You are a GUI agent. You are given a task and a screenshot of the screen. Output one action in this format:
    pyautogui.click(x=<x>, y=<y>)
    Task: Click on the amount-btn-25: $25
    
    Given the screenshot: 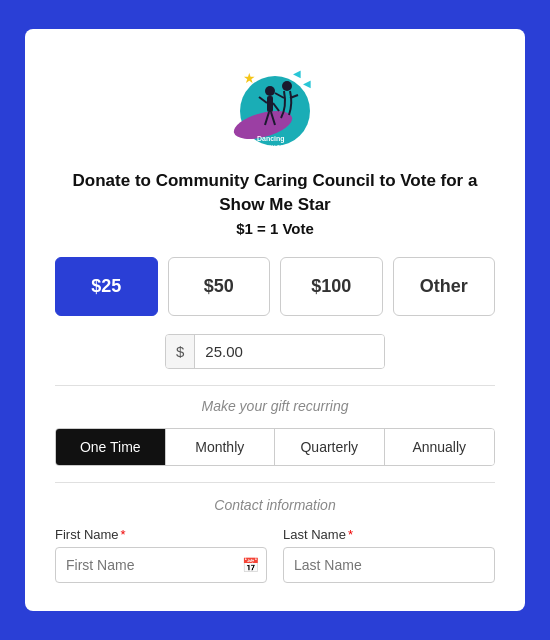 What is the action you would take?
    pyautogui.click(x=106, y=286)
    